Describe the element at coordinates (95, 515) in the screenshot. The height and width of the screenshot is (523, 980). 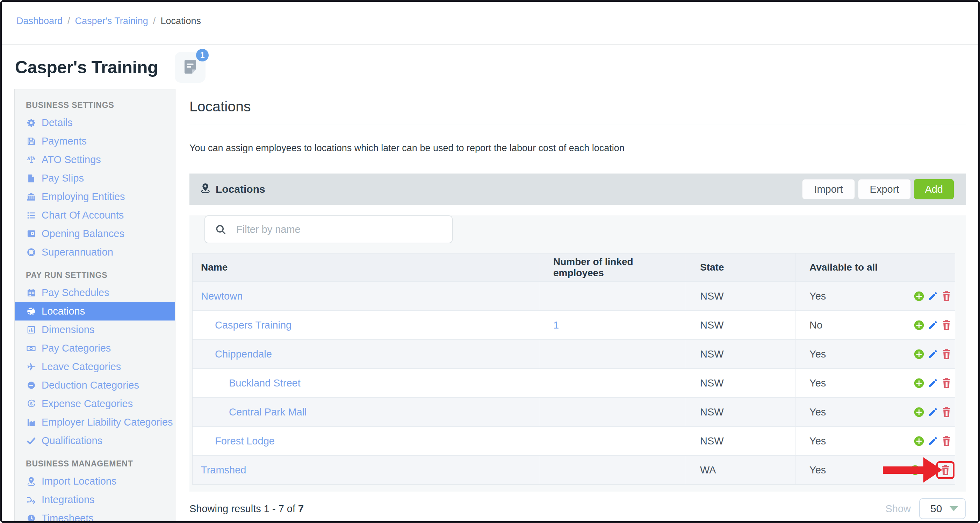
I see `sidebar-item-timesheets: Timesheets` at that location.